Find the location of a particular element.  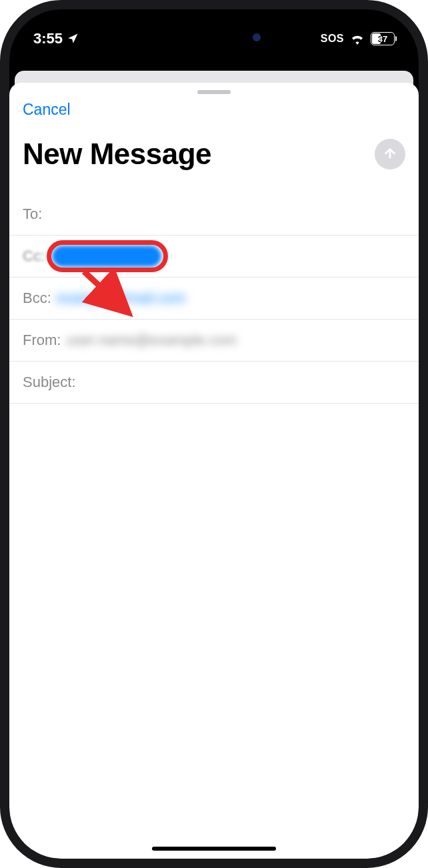

from-field: From: user.name@example.com is located at coordinates (214, 340).